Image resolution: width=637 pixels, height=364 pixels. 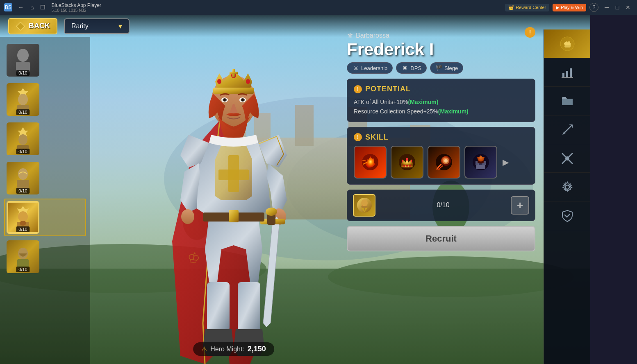 What do you see at coordinates (441, 162) in the screenshot?
I see `skill-icons: ▶` at bounding box center [441, 162].